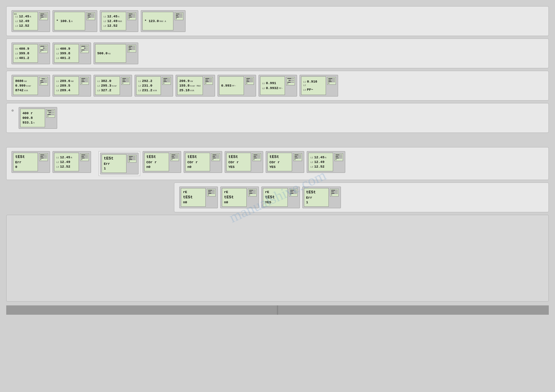 The height and width of the screenshot is (392, 555). What do you see at coordinates (278, 86) in the screenshot?
I see `section-power: 8686 kW 0.999 kvar 8742 kVA v` at bounding box center [278, 86].